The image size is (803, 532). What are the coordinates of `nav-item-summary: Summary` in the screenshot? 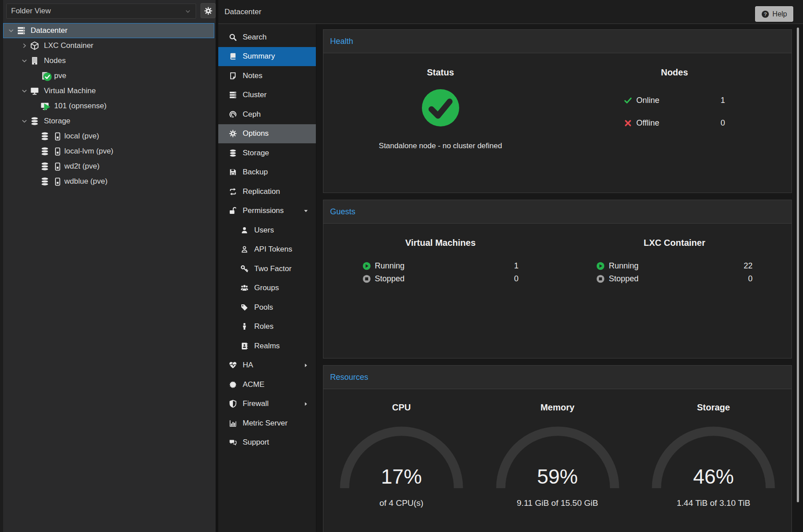 It's located at (267, 57).